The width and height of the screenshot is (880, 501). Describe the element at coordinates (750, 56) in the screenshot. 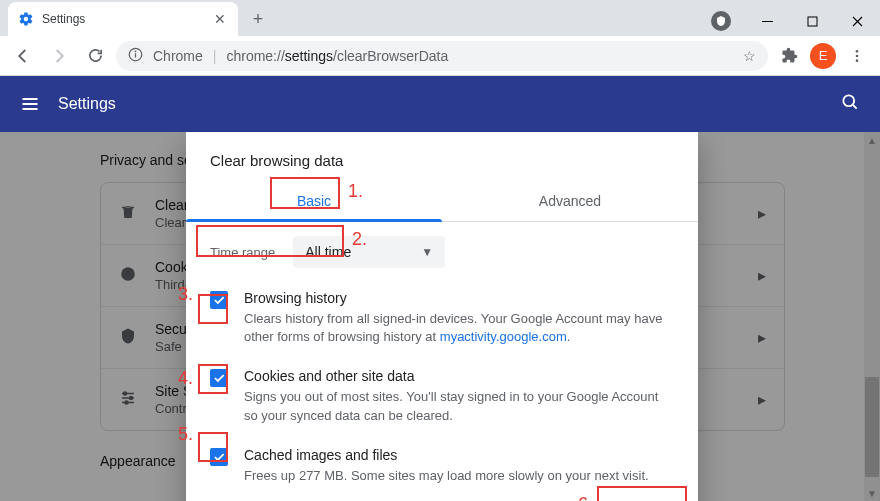

I see `bookmark-star-icon: ☆` at that location.